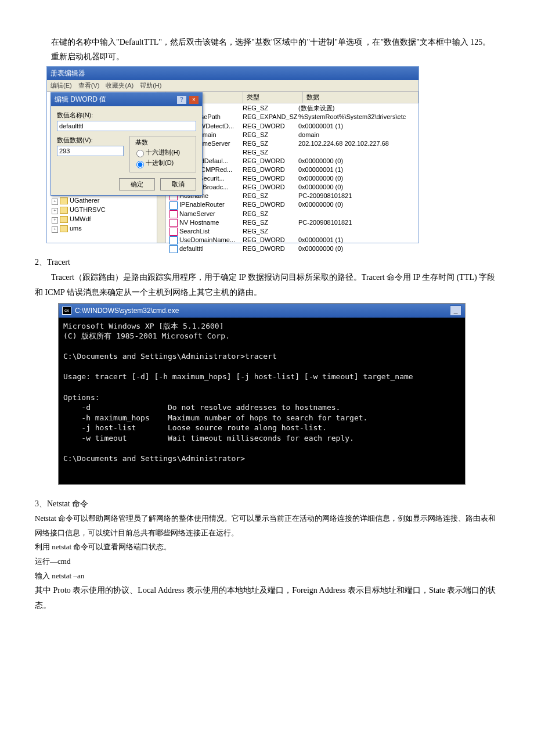 The width and height of the screenshot is (534, 756). Describe the element at coordinates (293, 167) in the screenshot. I see `regedit-list-pane: 名称 类型 数据 (默认)REG_SZ(数值未设置)DataBasePathRE…` at that location.